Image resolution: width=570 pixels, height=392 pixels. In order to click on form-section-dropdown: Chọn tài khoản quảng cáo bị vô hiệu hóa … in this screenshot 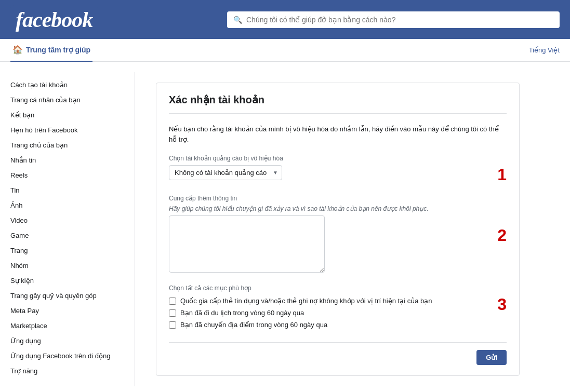, I will do `click(338, 169)`.